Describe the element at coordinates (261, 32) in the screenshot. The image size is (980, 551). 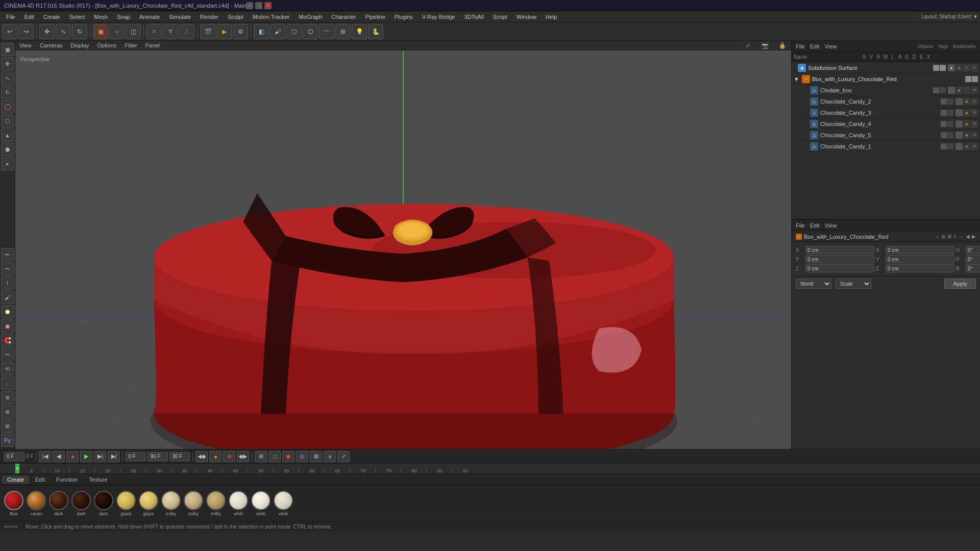
I see `cube-tool-button: ◧` at that location.